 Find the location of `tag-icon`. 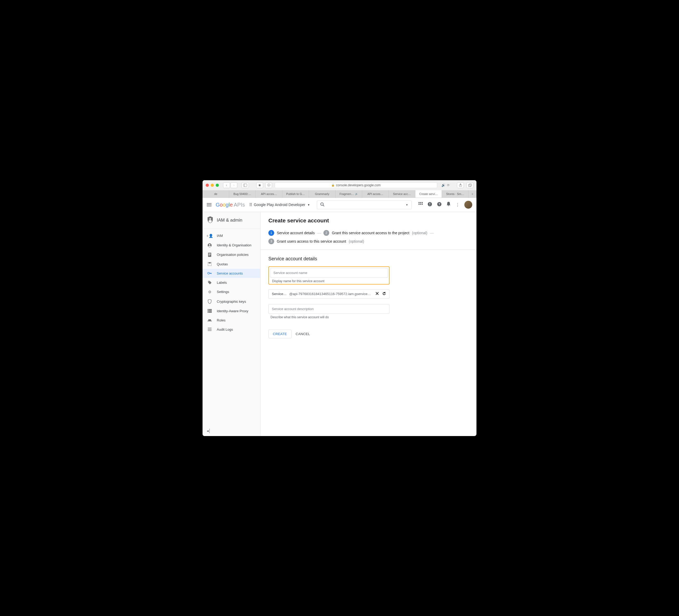

tag-icon is located at coordinates (209, 282).